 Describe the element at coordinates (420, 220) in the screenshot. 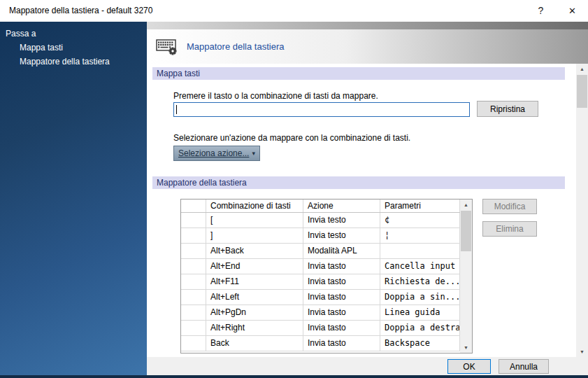

I see `cell-parameters: ¢` at that location.